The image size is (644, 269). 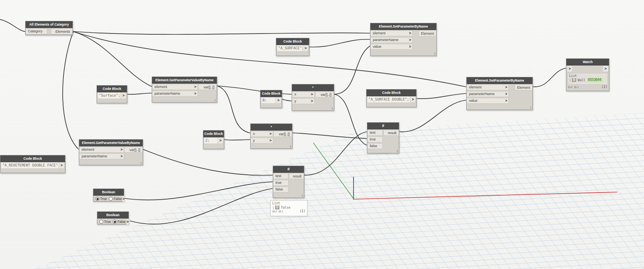 I want to click on code-input: "A_SURFACE DOUBLE";, so click(x=389, y=99).